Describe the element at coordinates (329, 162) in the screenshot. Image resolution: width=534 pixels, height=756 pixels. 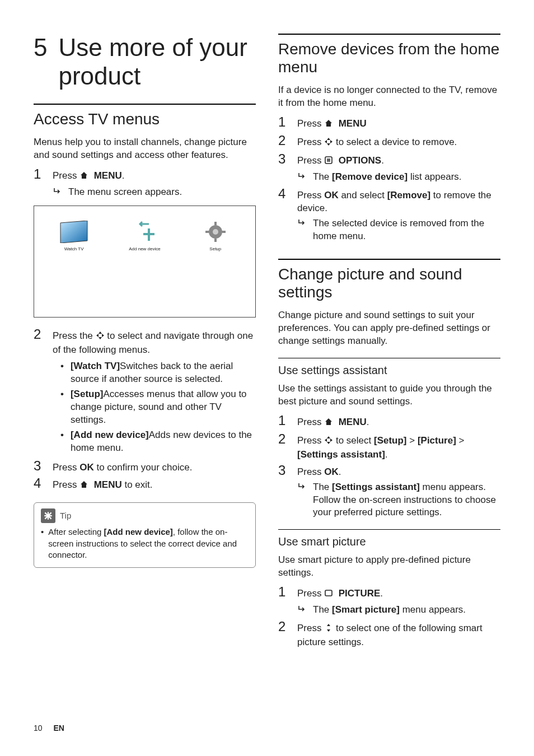
I see `options-icon` at that location.